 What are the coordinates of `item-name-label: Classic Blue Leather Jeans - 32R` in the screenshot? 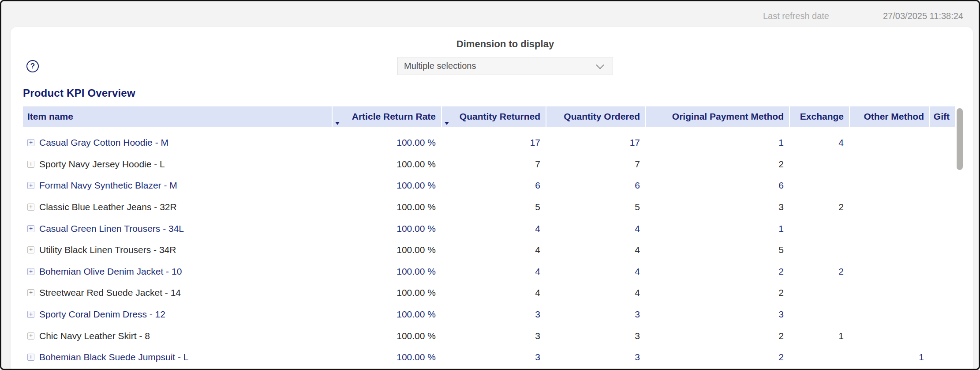 It's located at (108, 207).